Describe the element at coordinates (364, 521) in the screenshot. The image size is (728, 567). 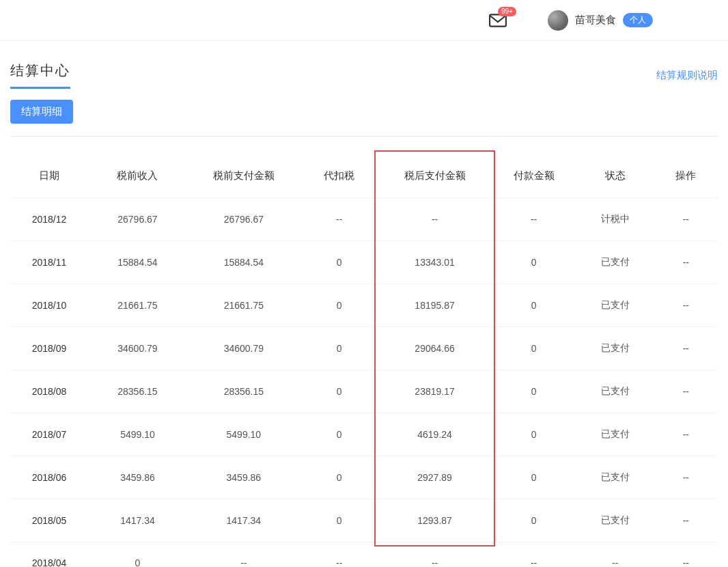
I see `table-row: 2018/051417.341417.3401293.870已支付--` at that location.